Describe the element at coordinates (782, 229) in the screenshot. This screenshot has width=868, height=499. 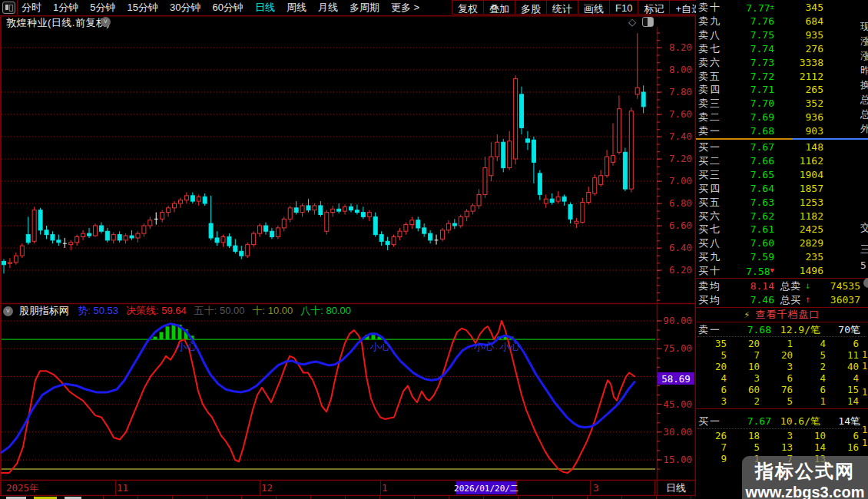
I see `buy-level-row: 买七7.612425` at that location.